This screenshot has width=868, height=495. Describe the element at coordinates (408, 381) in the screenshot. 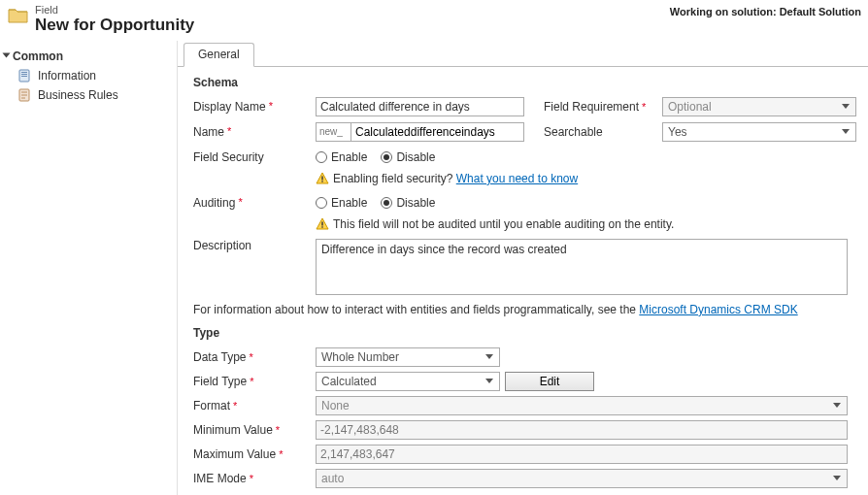

I see `field-type-select: Calculated` at that location.